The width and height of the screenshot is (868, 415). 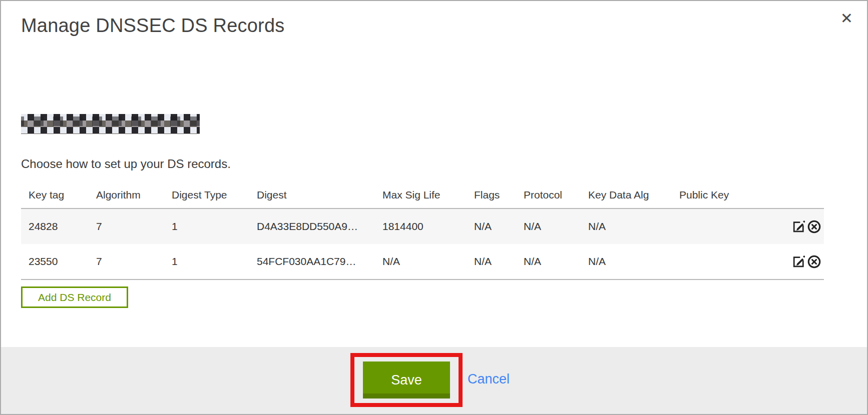 What do you see at coordinates (207, 195) in the screenshot?
I see `column-header-digest-type: Digest Type` at bounding box center [207, 195].